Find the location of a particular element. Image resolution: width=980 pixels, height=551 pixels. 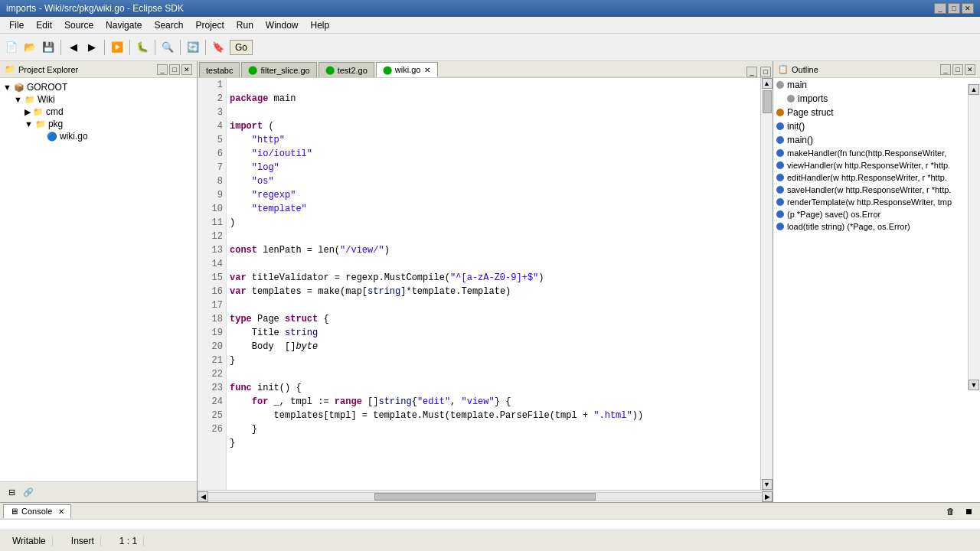

console-stop-button: ⏹ is located at coordinates (969, 511).